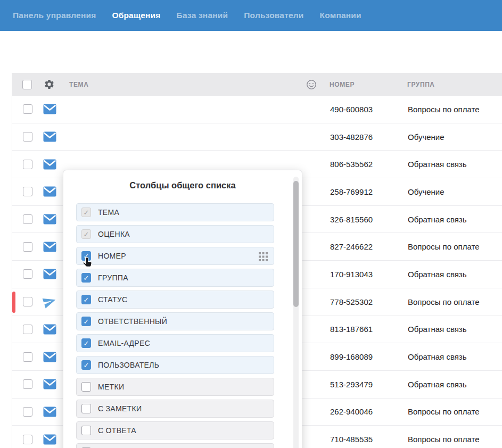 The width and height of the screenshot is (502, 448). What do you see at coordinates (363, 384) in the screenshot?
I see `ticket-number: 513-293479` at bounding box center [363, 384].